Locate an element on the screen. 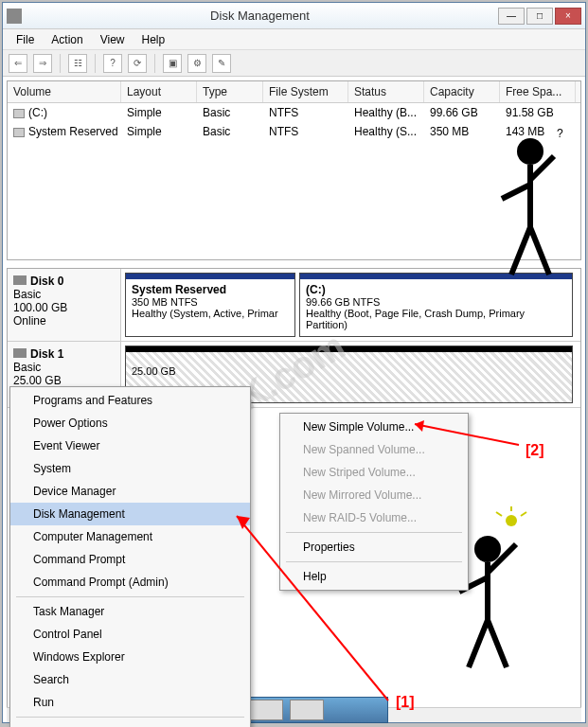 This screenshot has height=727, width=588. arrow-two is located at coordinates (467, 435).